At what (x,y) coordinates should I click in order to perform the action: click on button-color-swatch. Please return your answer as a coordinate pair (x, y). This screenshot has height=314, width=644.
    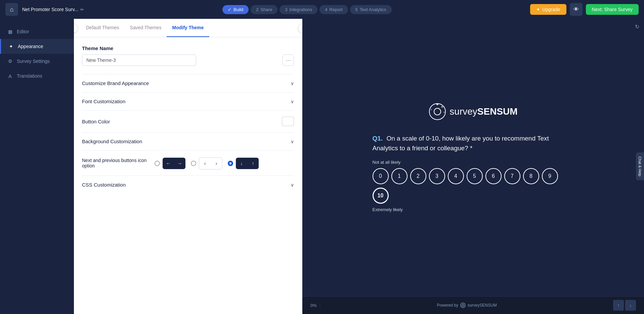
    Looking at the image, I should click on (288, 121).